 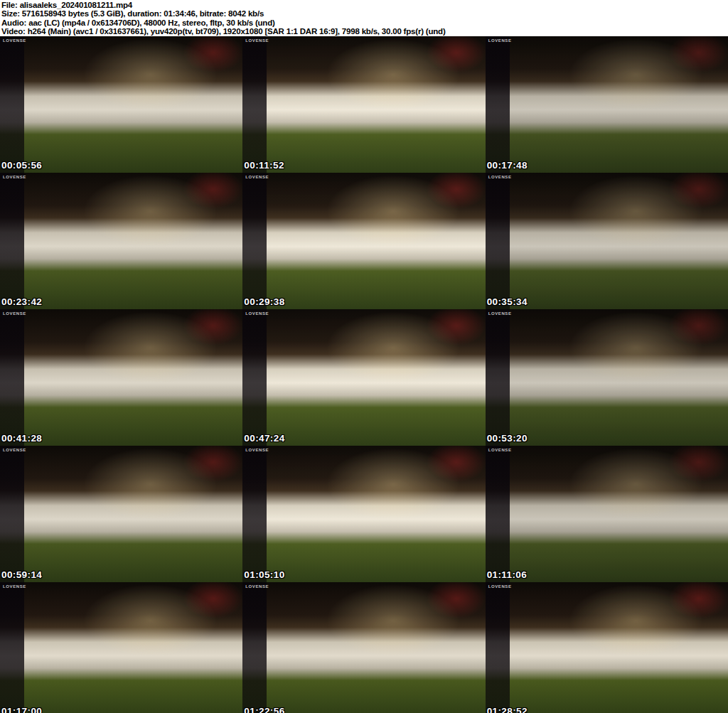 What do you see at coordinates (121, 377) in the screenshot?
I see `video-thumbnail: LOVENSE 00:41:28` at bounding box center [121, 377].